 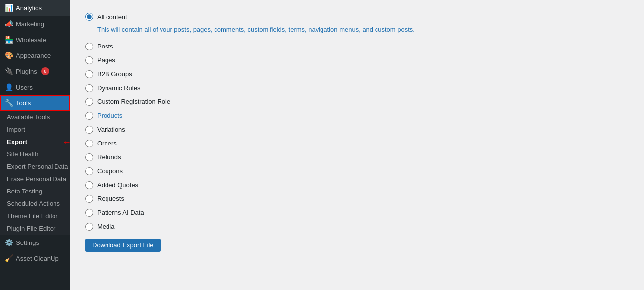 What do you see at coordinates (89, 102) in the screenshot?
I see `radio-custom-registration-role` at bounding box center [89, 102].